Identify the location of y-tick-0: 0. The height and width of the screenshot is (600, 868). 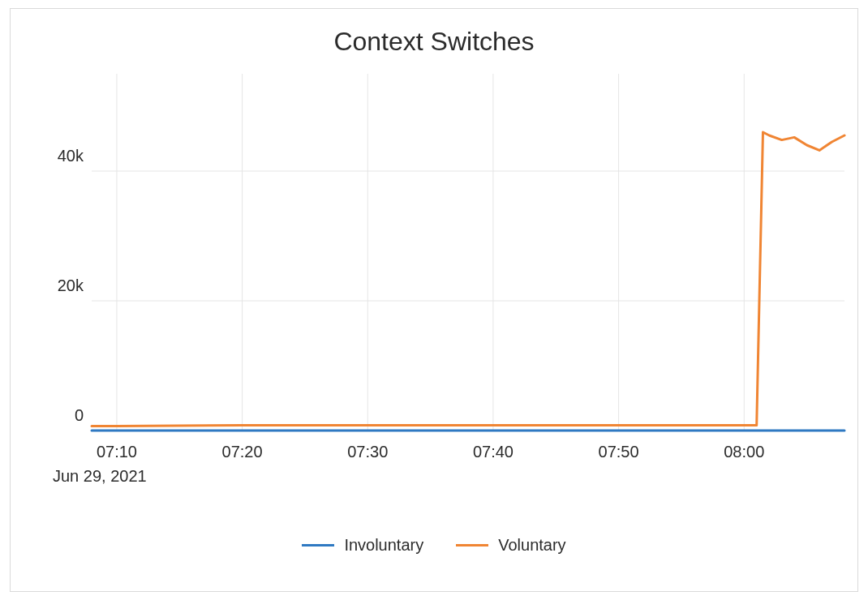
(51, 415).